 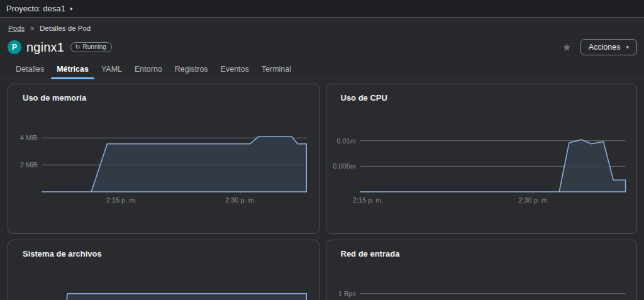 What do you see at coordinates (73, 70) in the screenshot?
I see `tab-metricas: Métricas` at bounding box center [73, 70].